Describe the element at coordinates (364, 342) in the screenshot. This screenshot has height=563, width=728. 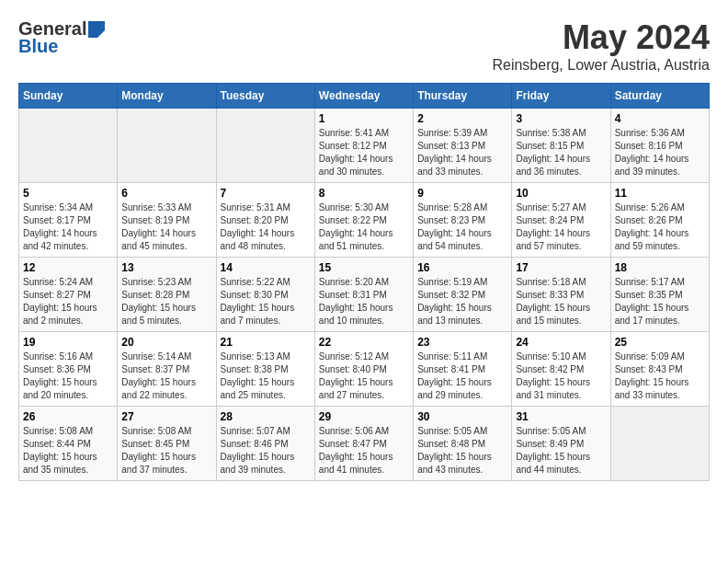
I see `day-number: 22` at that location.